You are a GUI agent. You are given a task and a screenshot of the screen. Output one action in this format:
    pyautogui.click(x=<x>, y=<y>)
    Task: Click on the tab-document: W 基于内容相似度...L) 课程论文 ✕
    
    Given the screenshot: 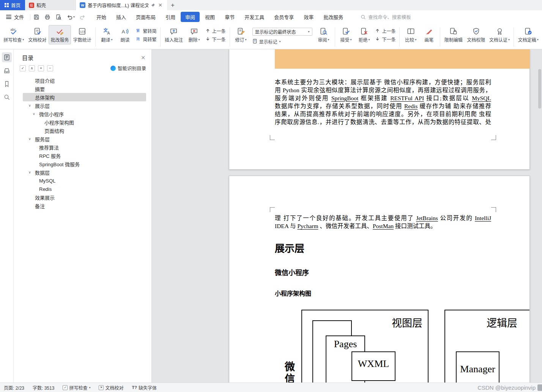 What is the action you would take?
    pyautogui.click(x=121, y=5)
    